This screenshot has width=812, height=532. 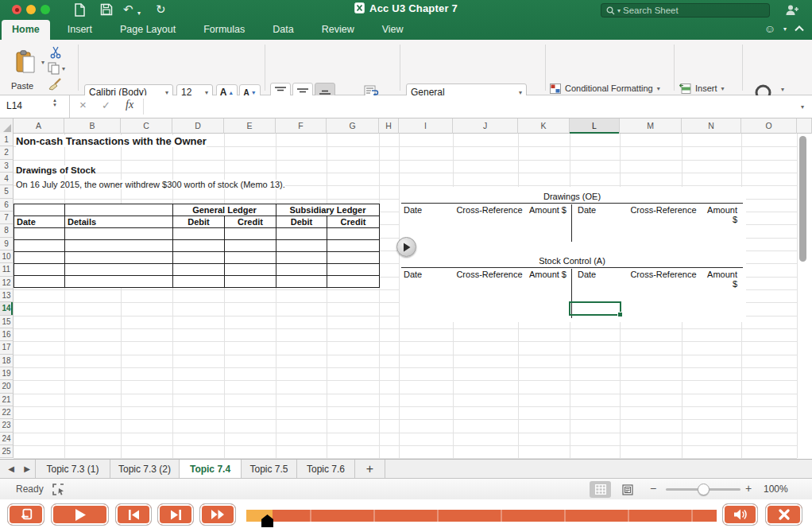 I want to click on row-header-17: 17, so click(x=6, y=348).